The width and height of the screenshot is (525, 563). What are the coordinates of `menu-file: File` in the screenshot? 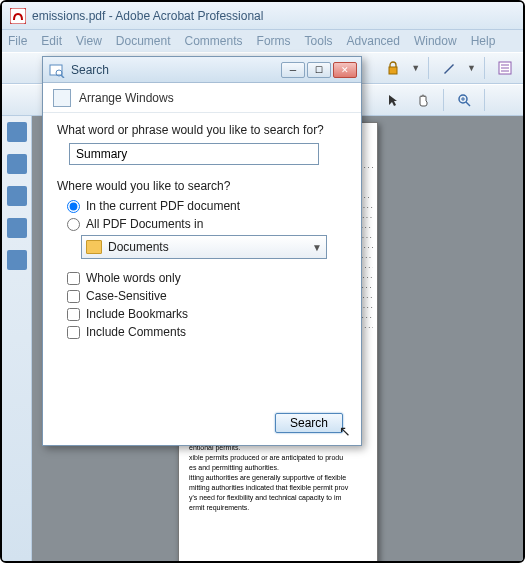 It's located at (18, 41).